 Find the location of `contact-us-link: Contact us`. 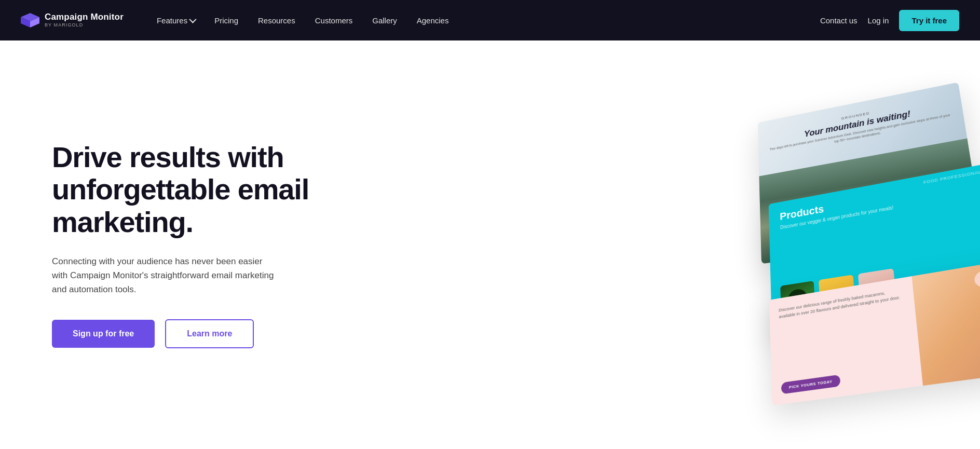

contact-us-link: Contact us is located at coordinates (839, 21).